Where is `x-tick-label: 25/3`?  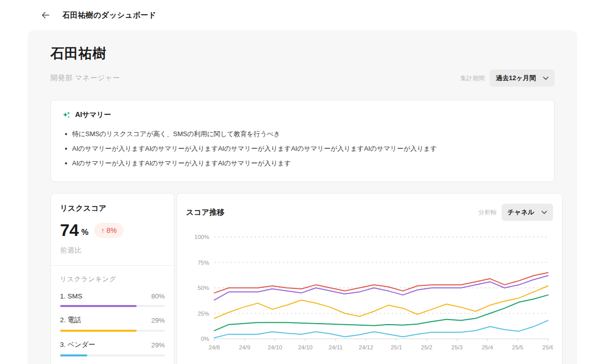
x-tick-label: 25/3 is located at coordinates (457, 347).